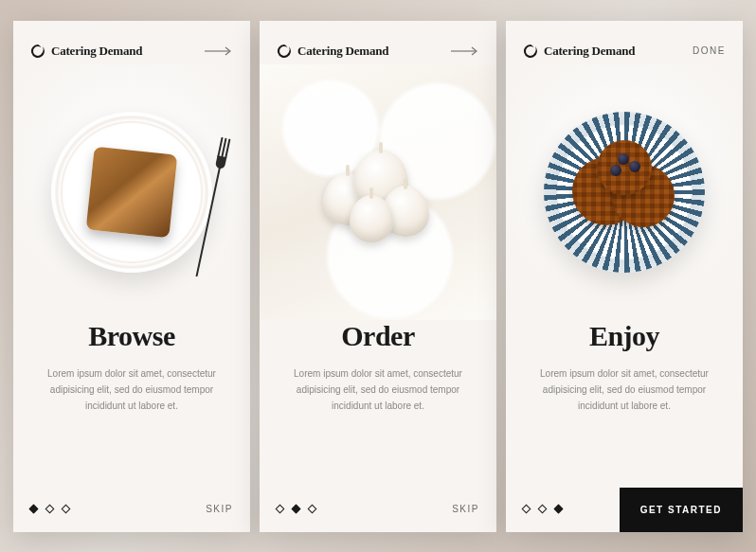  I want to click on fork-icon, so click(212, 207).